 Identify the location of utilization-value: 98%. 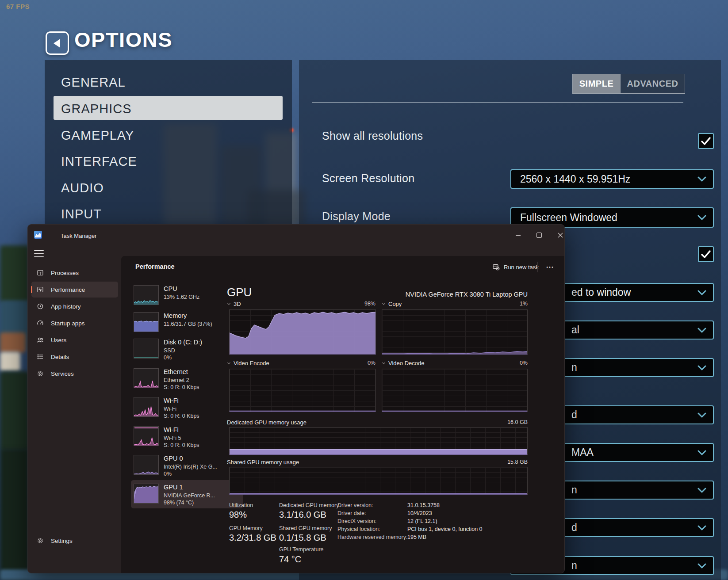
(238, 515).